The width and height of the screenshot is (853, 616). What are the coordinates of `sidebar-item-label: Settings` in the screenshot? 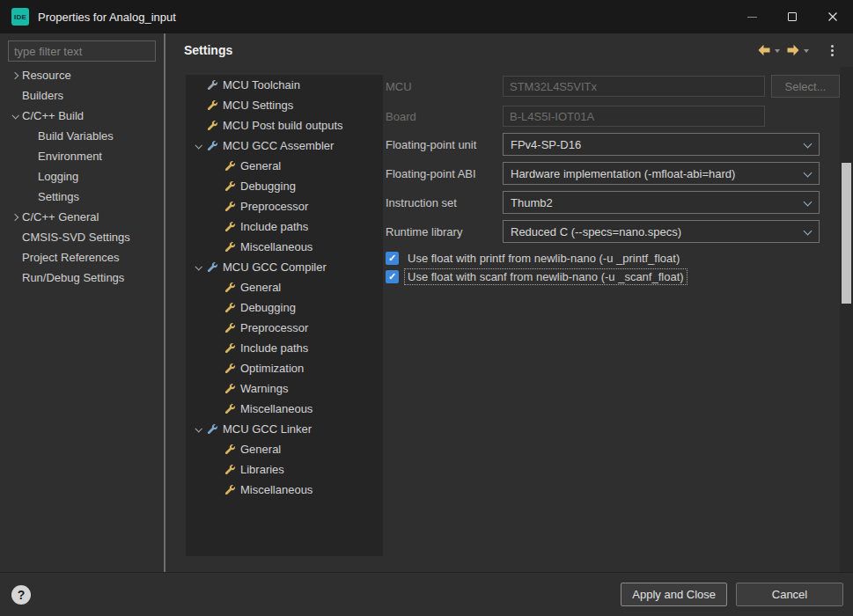 It's located at (58, 197).